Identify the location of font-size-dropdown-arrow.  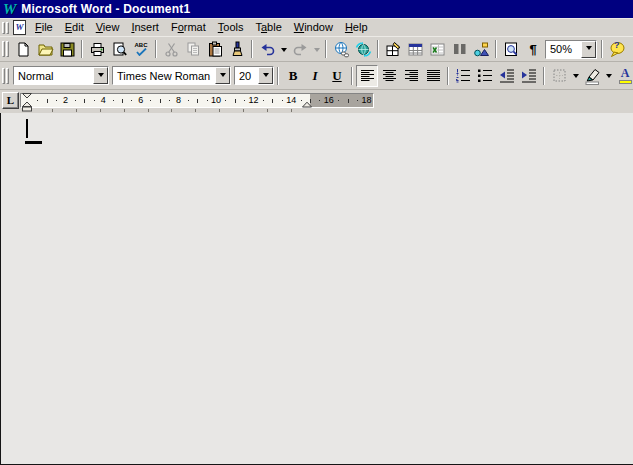
(266, 76).